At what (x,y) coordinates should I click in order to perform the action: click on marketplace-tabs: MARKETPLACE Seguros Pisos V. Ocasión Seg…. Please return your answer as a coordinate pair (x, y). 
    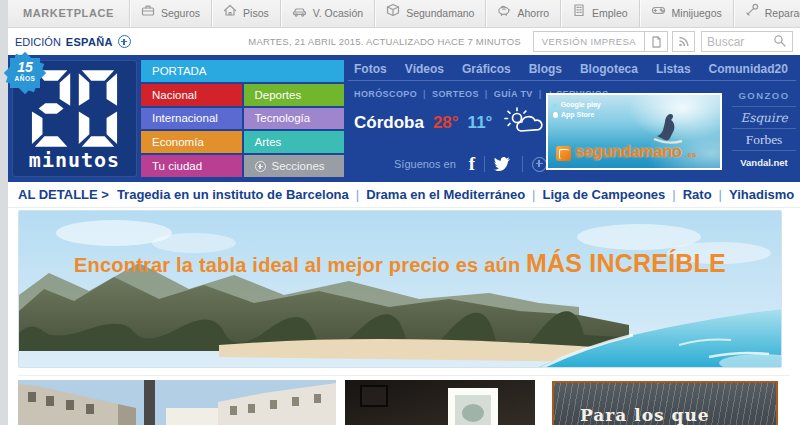
    Looking at the image, I should click on (404, 14).